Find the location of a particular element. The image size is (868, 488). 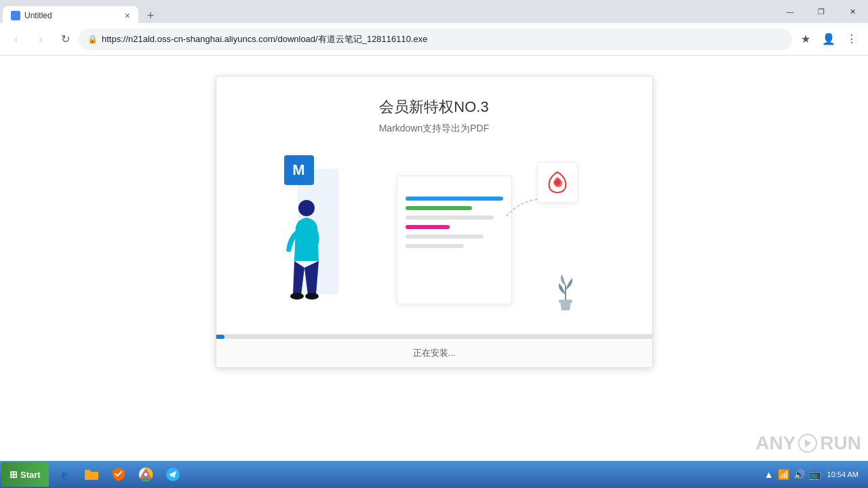

back-button: ‹ is located at coordinates (16, 39).